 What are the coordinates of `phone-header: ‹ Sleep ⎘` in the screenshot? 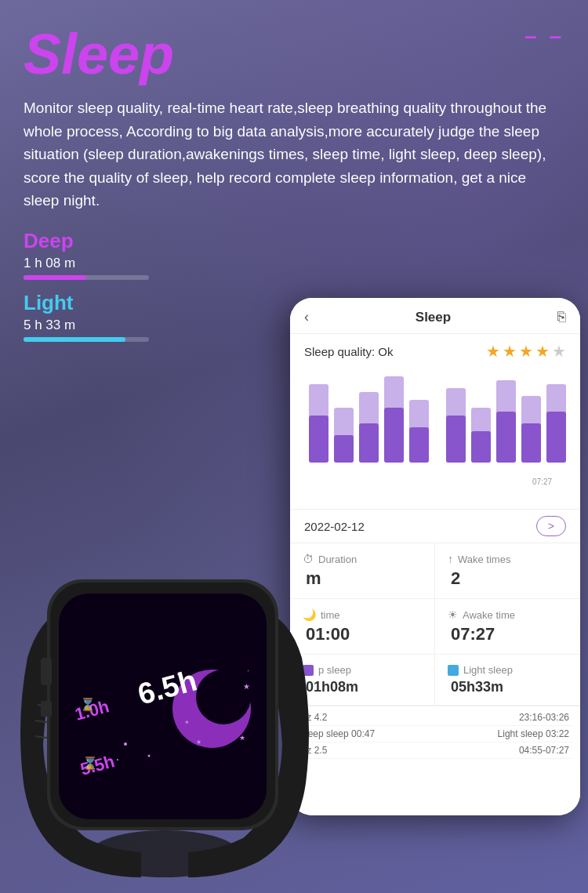 It's located at (435, 316).